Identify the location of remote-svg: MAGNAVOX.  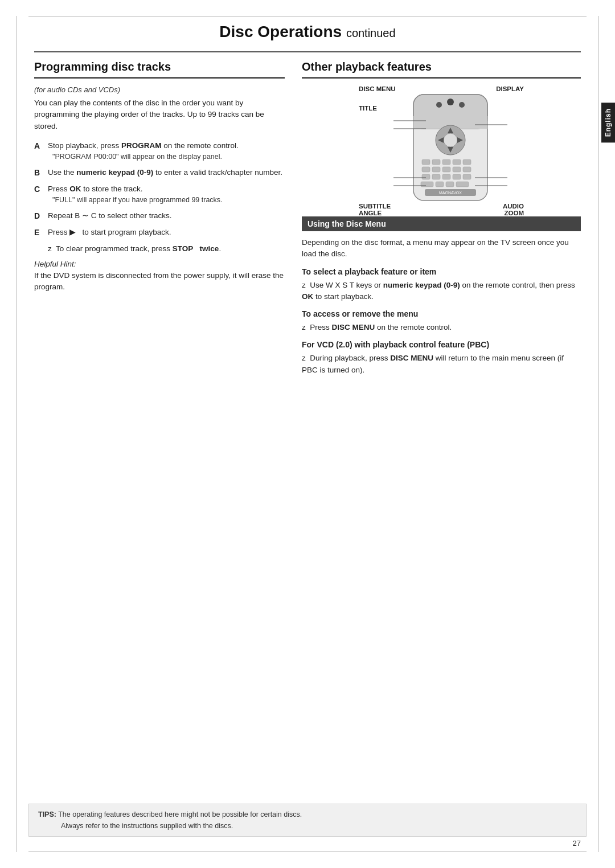
(450, 148).